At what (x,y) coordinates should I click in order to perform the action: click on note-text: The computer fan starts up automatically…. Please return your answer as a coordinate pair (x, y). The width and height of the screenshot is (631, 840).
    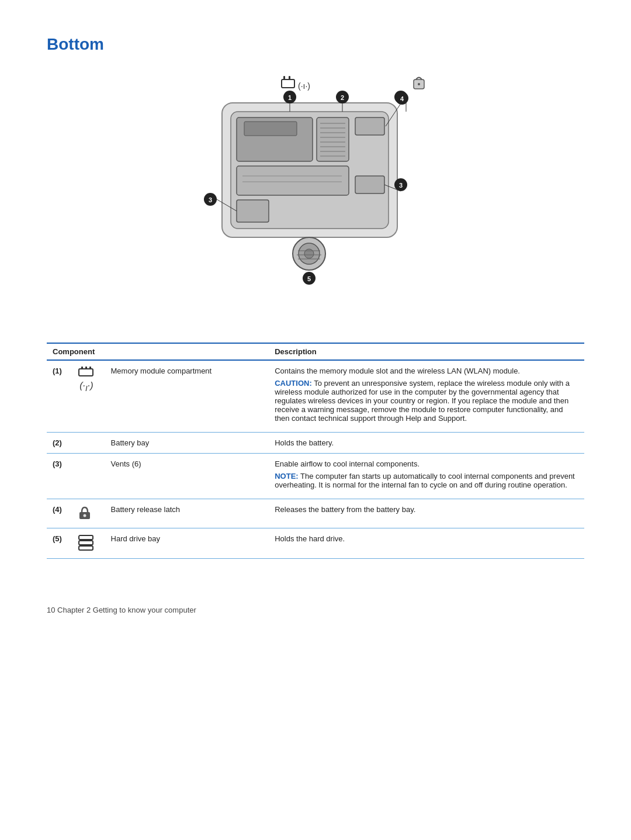
    Looking at the image, I should click on (425, 481).